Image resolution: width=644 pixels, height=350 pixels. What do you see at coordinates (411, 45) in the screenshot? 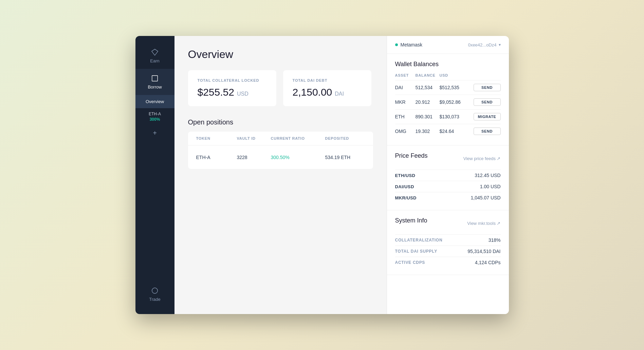
I see `wallet-name: Metamask` at bounding box center [411, 45].